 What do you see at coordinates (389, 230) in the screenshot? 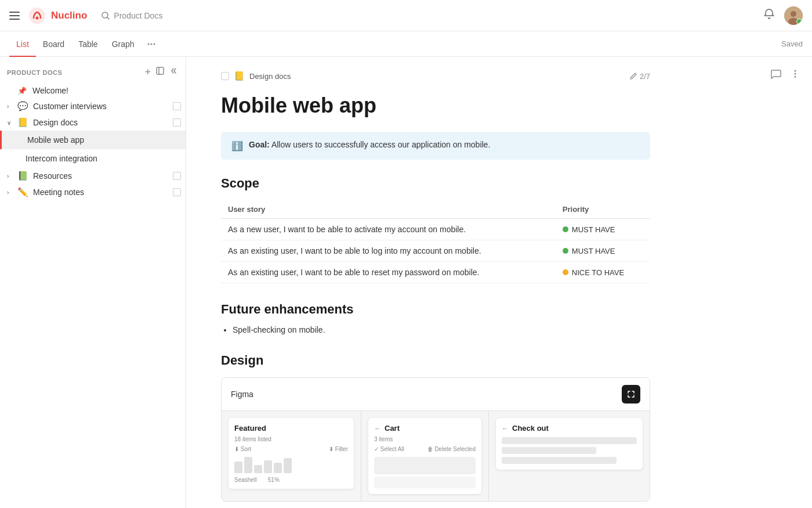
I see `user-story-cell: As a new user, I want to be able to acti…` at bounding box center [389, 230].